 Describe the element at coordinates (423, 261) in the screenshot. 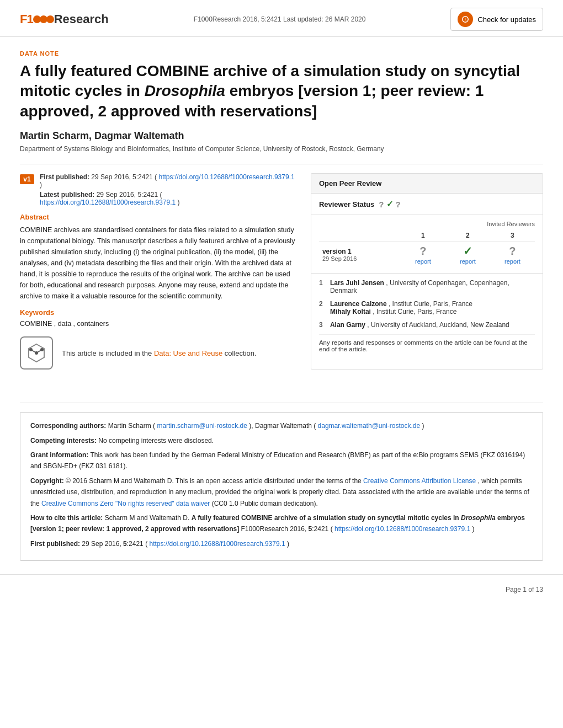

I see `v1-r1-report: report` at that location.